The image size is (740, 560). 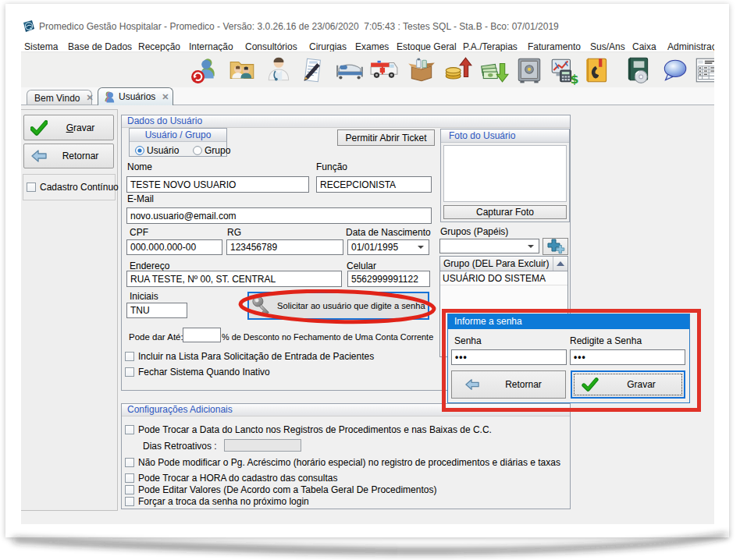 I want to click on dialog-retornar-button: Retornar, so click(x=509, y=385).